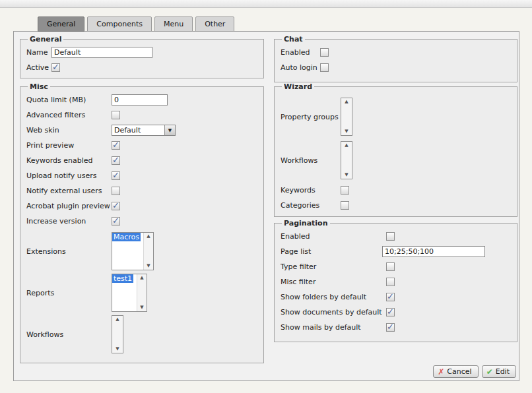 The height and width of the screenshot is (393, 532). Describe the element at coordinates (345, 190) in the screenshot. I see `wizard-keywords-checkbox` at that location.